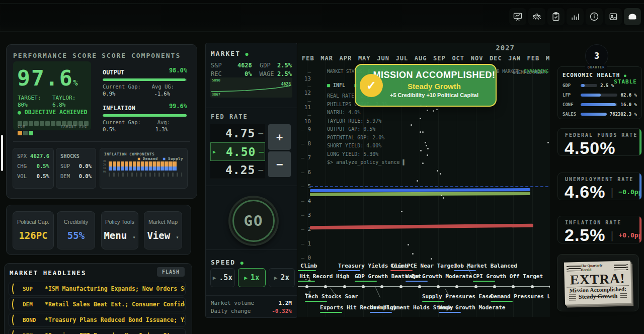 This screenshot has height=334, width=644. I want to click on cum-label: CUM, so click(22, 127).